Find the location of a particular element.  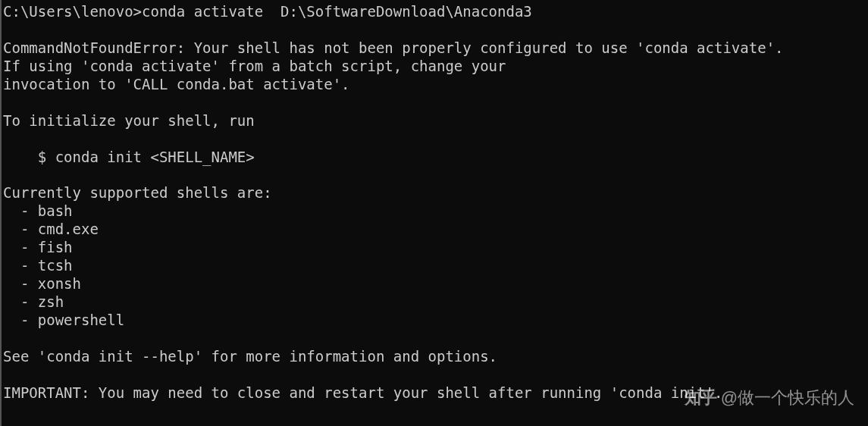

output-line: - bash is located at coordinates (38, 211).